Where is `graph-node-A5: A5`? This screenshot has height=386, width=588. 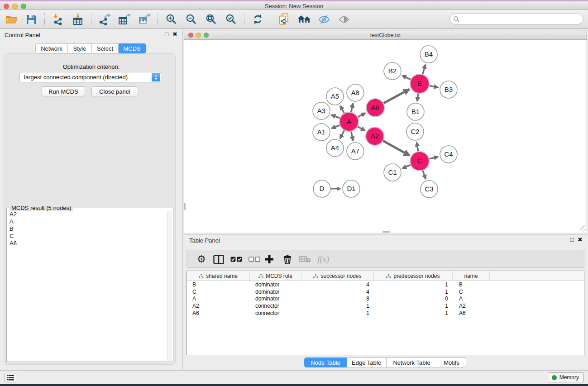 graph-node-A5: A5 is located at coordinates (335, 96).